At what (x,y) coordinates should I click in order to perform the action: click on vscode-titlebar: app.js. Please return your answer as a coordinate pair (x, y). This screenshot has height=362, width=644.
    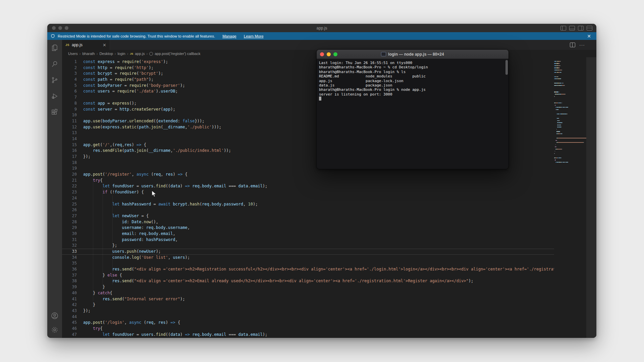
    Looking at the image, I should click on (322, 28).